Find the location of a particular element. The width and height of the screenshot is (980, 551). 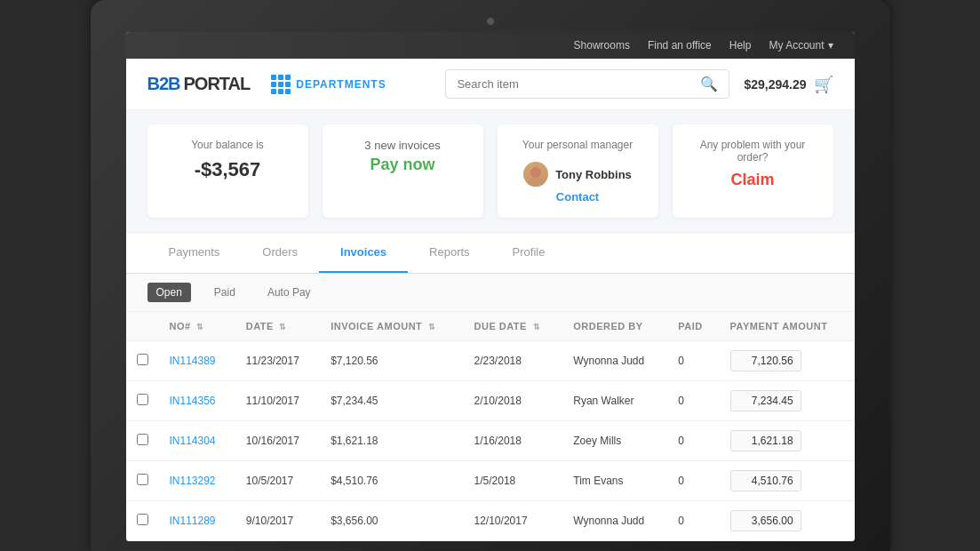

avatar is located at coordinates (536, 174).